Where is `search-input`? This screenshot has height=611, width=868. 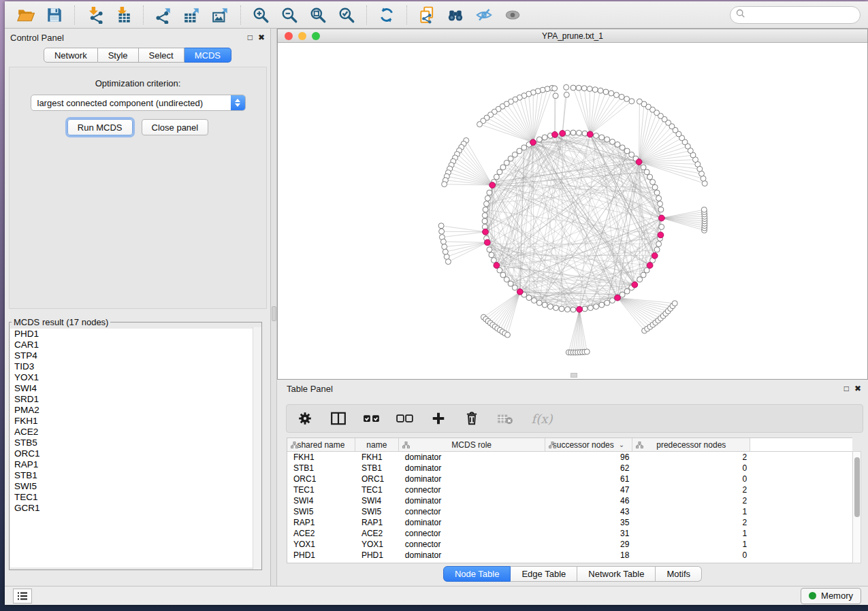
search-input is located at coordinates (809, 15).